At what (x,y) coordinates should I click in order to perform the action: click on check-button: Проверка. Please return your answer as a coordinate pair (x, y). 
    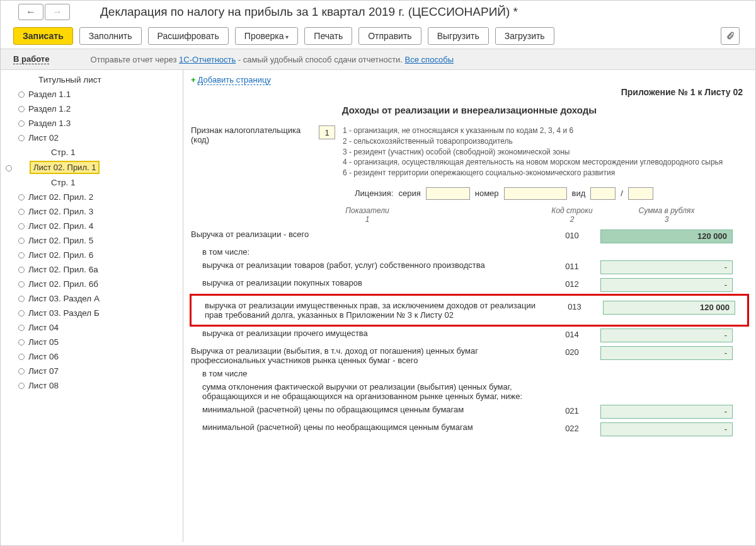
    Looking at the image, I should click on (267, 36).